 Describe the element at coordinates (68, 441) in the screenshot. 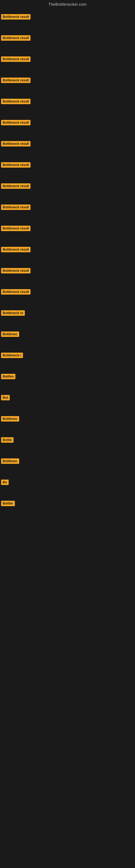

I see `result-row: Bottle` at that location.